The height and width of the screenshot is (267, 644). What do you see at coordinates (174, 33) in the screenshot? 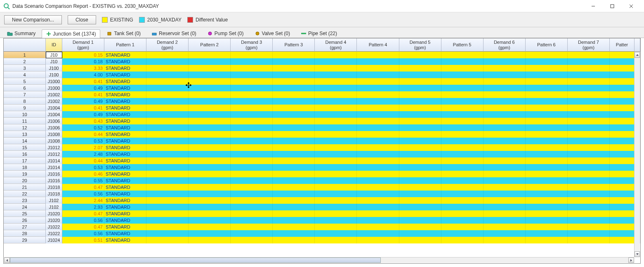
I see `tab-reservoir: Reservoir Set (0)` at bounding box center [174, 33].